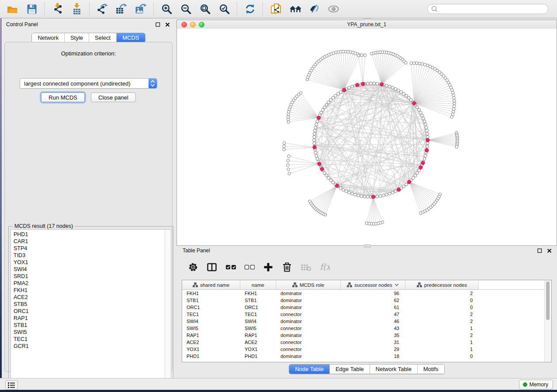 This screenshot has width=557, height=392. I want to click on delete-columns-icon, so click(287, 267).